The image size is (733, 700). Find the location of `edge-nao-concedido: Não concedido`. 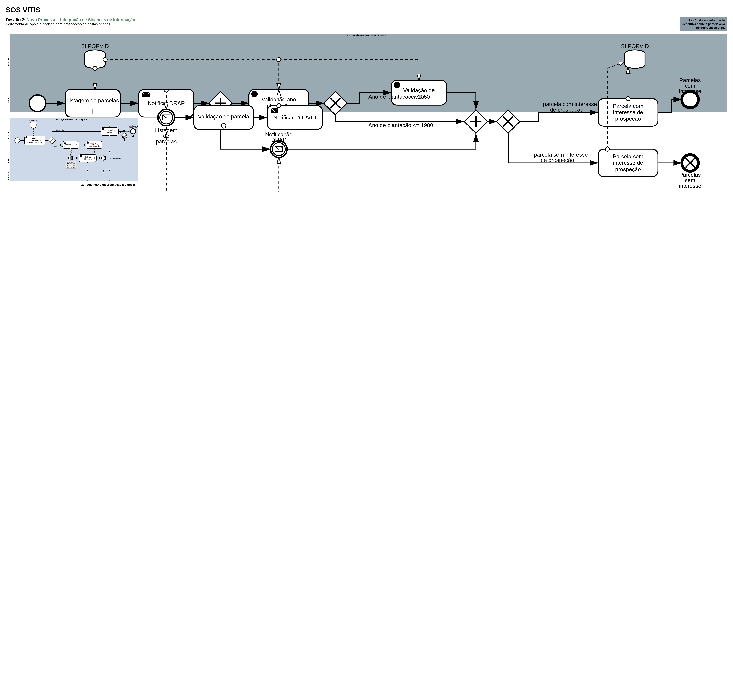

edge-nao-concedido: Não concedido is located at coordinates (59, 147).